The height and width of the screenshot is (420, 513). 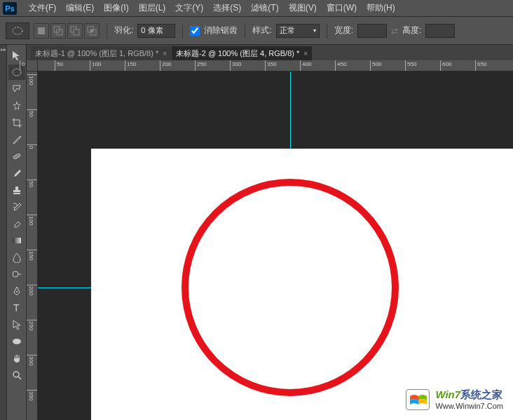 I want to click on watermark: Win7系统之家 Www.Winwin7.Com, so click(x=454, y=400).